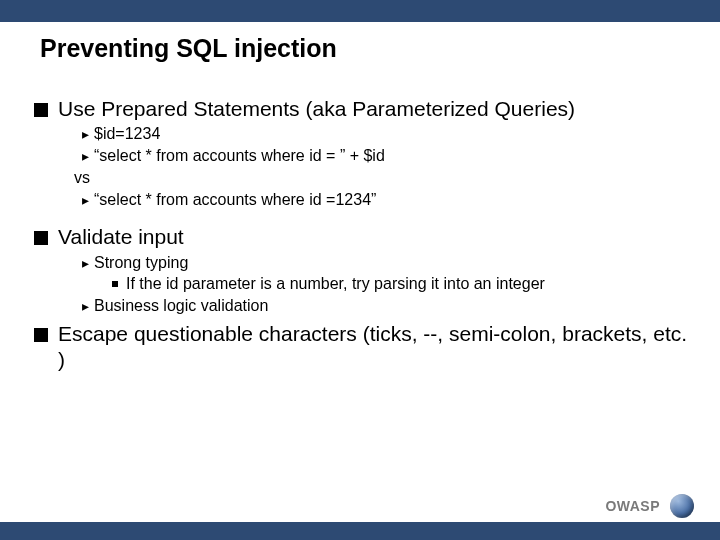 Image resolution: width=720 pixels, height=540 pixels. What do you see at coordinates (121, 237) in the screenshot?
I see `bullet-text: Validate input` at bounding box center [121, 237].